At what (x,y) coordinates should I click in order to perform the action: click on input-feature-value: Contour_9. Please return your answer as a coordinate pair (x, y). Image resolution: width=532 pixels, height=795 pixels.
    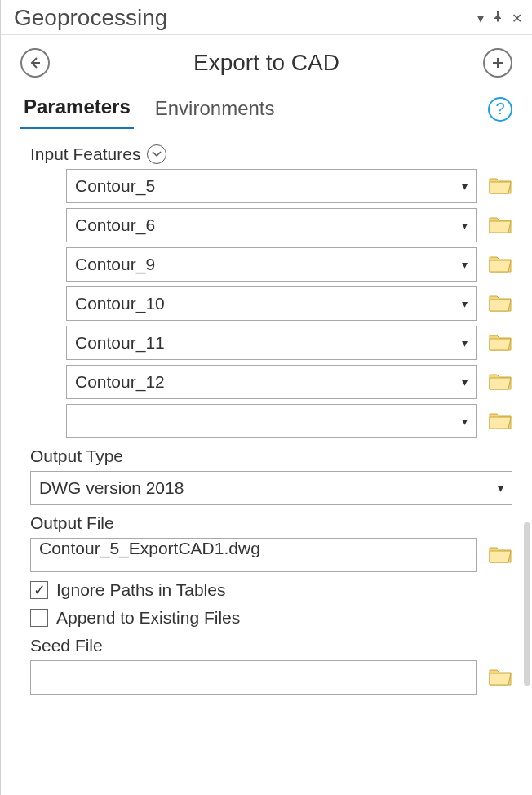
    Looking at the image, I should click on (115, 264).